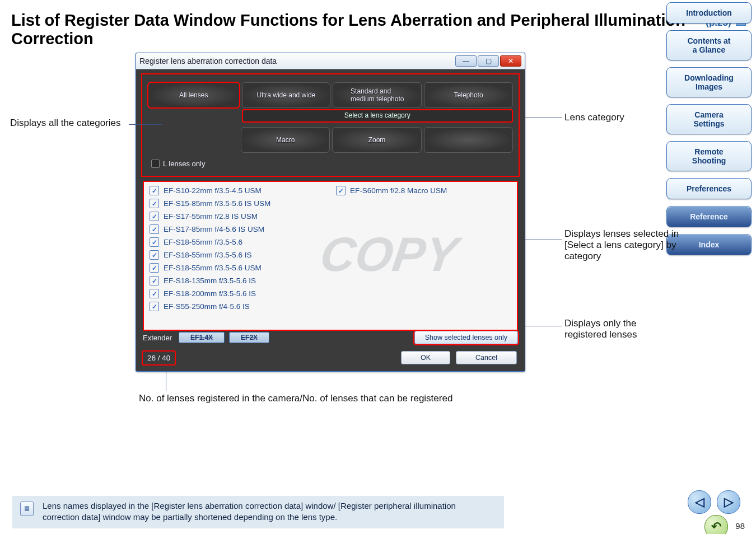 This screenshot has height=534, width=756. Describe the element at coordinates (378, 24) in the screenshot. I see `page-title-bar: List of Register Data Window Functions f…` at that location.